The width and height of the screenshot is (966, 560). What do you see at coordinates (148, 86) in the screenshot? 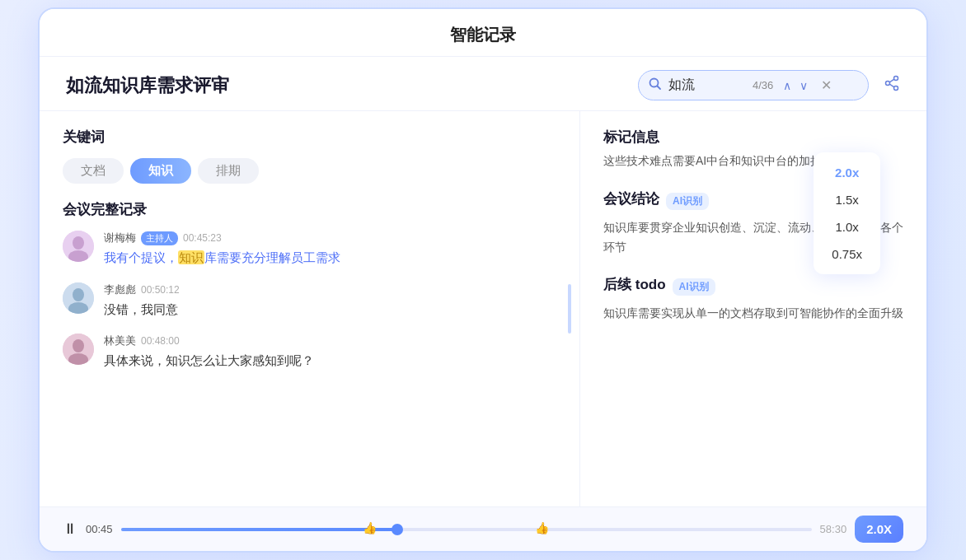
I see `doc-title: 如流知识库需求评审` at bounding box center [148, 86].